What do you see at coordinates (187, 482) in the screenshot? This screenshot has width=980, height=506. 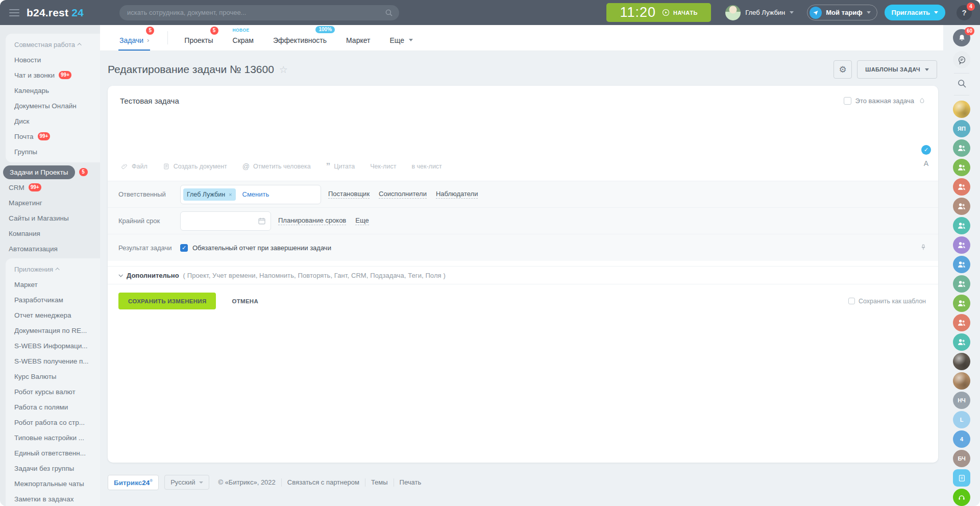 I see `language-select: Русский` at bounding box center [187, 482].